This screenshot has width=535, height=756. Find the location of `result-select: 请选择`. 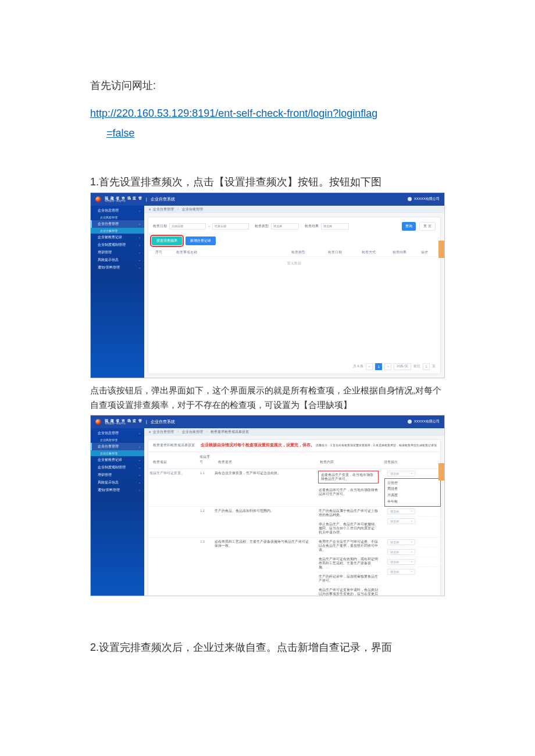

result-select: 请选择 is located at coordinates (335, 227).